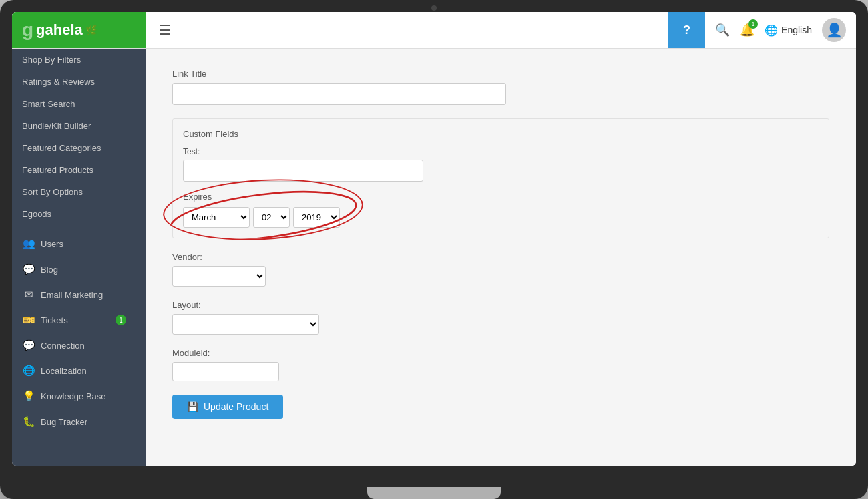  I want to click on sidebar-item-bundle-kit-builder: Bundle/Kit Builder, so click(79, 126).